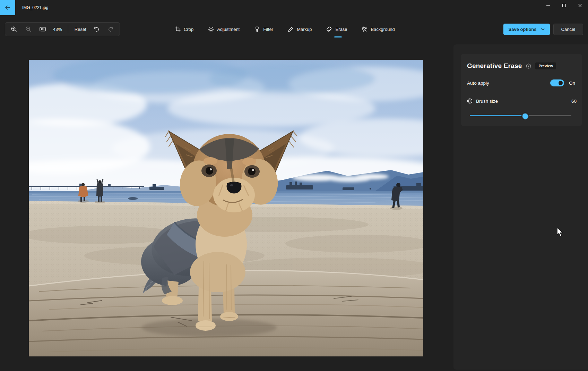  Describe the element at coordinates (337, 29) in the screenshot. I see `tab-erase: Erase` at that location.